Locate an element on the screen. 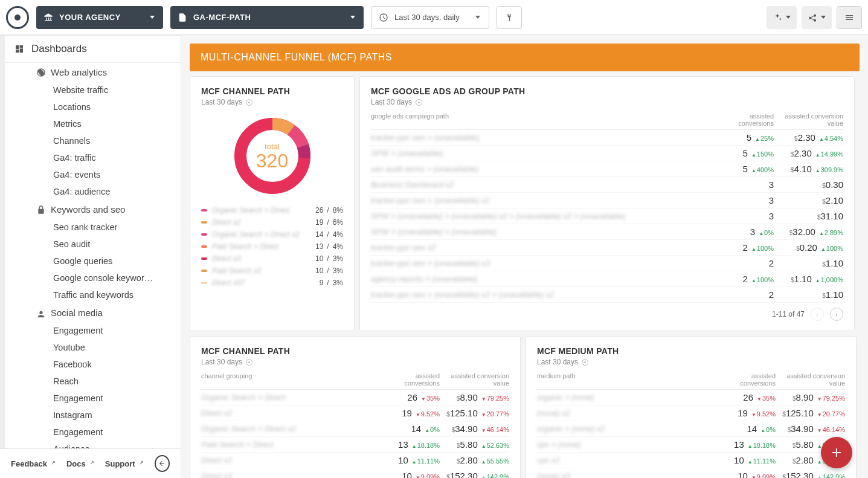 This screenshot has height=478, width=868. cell-ac: 5 is located at coordinates (745, 169).